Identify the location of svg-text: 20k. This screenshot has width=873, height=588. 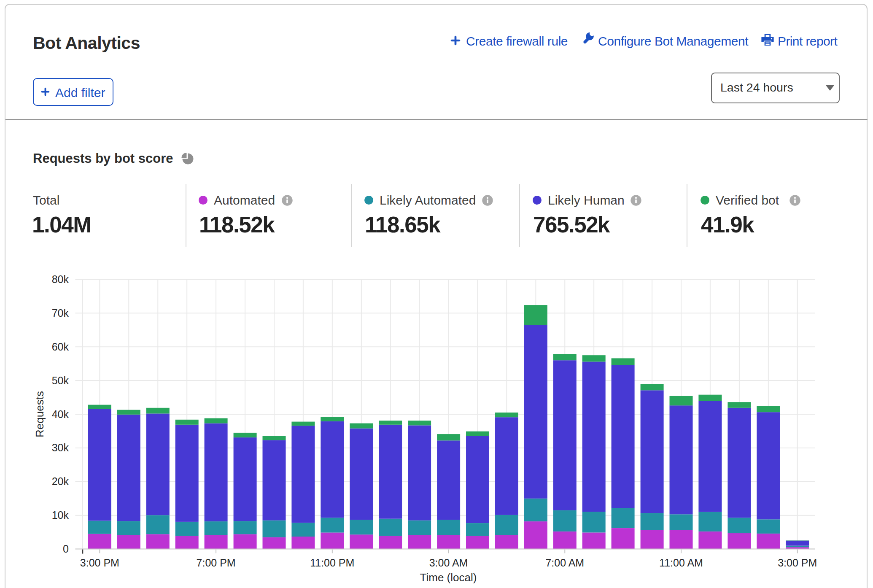
(61, 481).